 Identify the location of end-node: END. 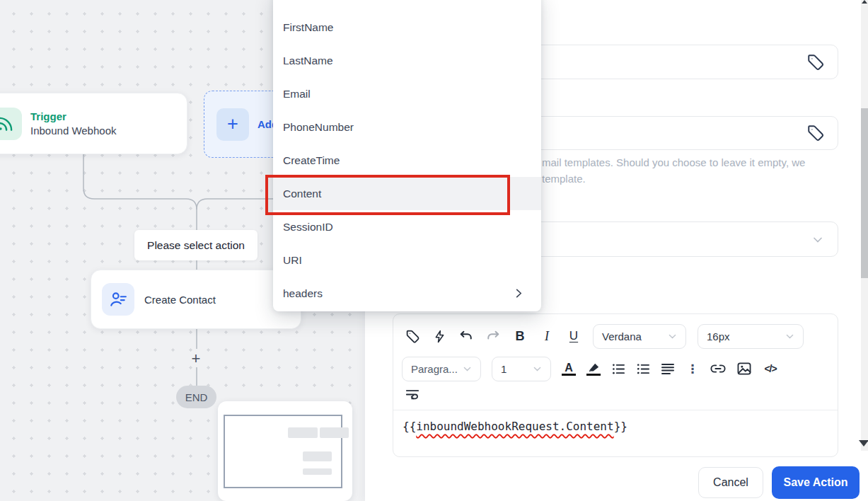
(197, 397).